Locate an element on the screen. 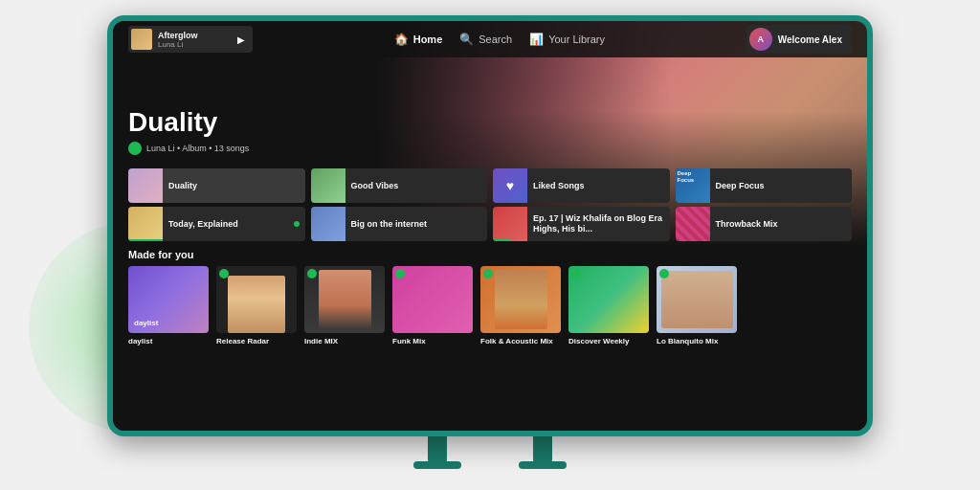  indie-img is located at coordinates (345, 300).